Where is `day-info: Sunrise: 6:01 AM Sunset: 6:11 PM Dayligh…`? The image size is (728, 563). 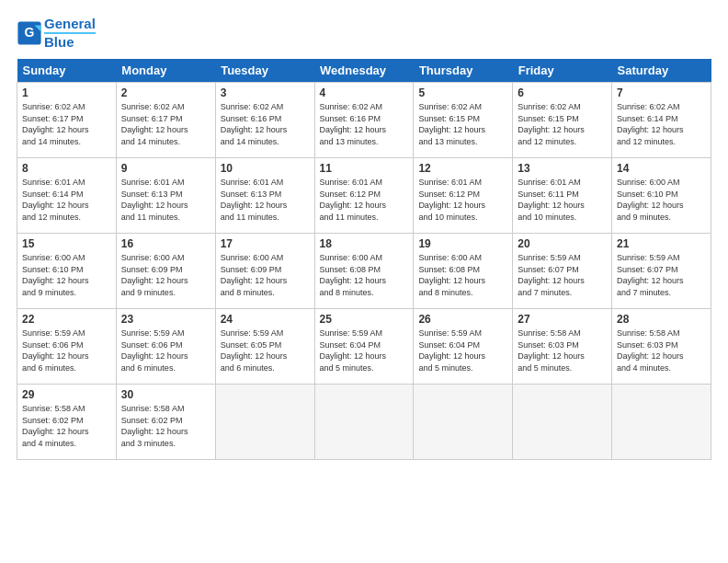
day-info: Sunrise: 6:01 AM Sunset: 6:11 PM Dayligh… is located at coordinates (563, 200).